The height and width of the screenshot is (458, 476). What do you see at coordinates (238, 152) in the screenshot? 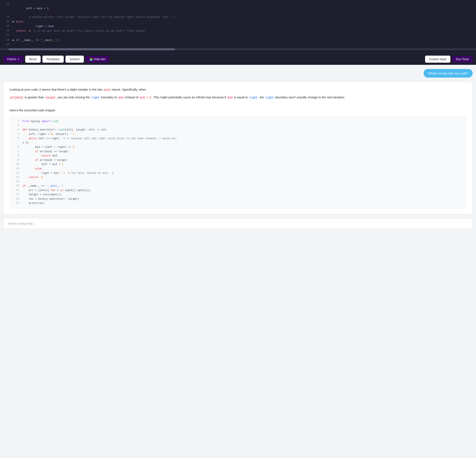
I see `snippet-line-7: 7 if arr[mid] == target:` at bounding box center [238, 152].